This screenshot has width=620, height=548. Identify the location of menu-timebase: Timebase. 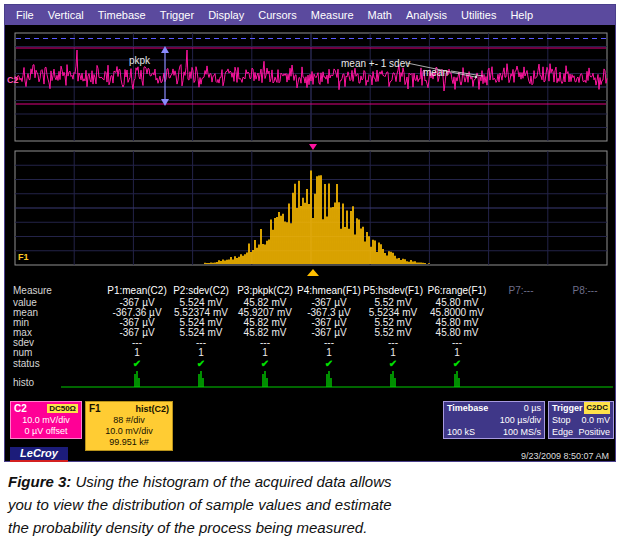
(122, 15).